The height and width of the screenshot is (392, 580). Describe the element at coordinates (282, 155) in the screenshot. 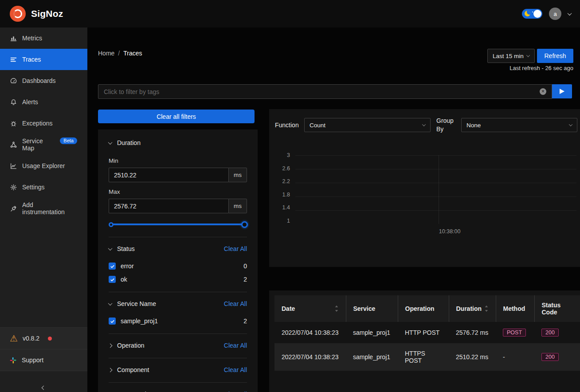

I see `y-tick: 3` at that location.